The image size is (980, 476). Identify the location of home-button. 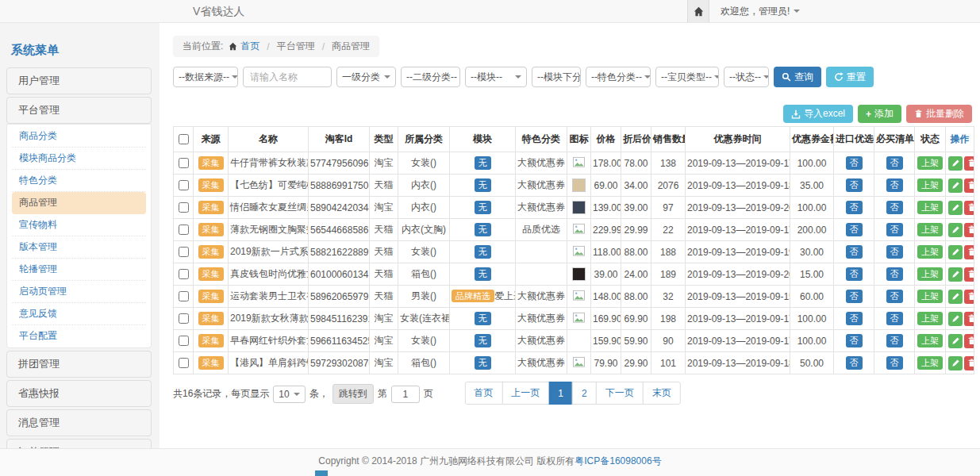
(698, 11).